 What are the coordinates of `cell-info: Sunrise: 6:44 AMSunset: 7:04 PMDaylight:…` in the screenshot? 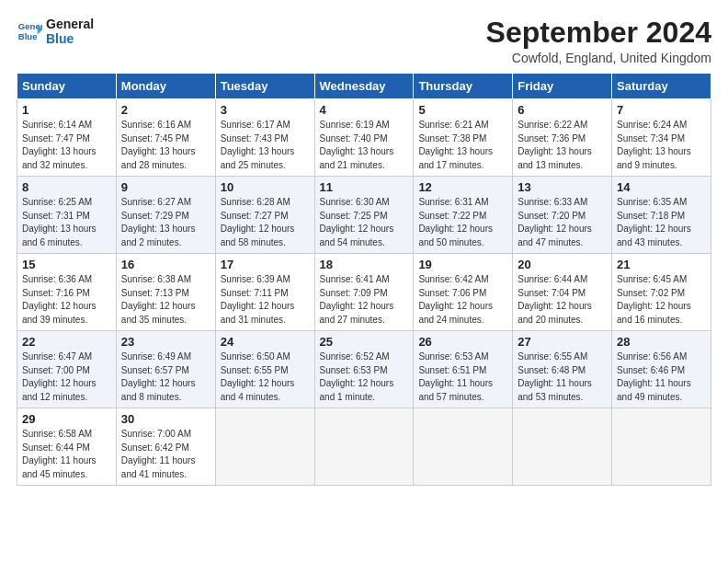 It's located at (563, 300).